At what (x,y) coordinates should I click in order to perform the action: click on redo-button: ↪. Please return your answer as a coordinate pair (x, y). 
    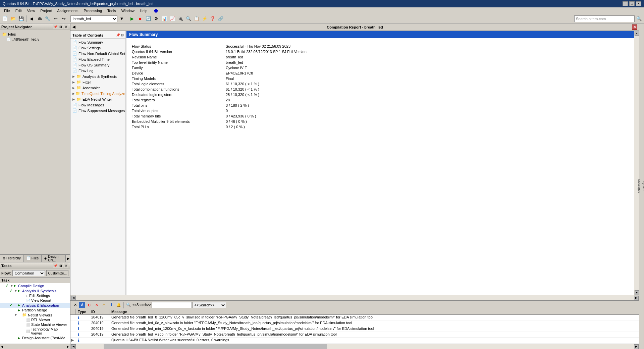
    Looking at the image, I should click on (64, 19).